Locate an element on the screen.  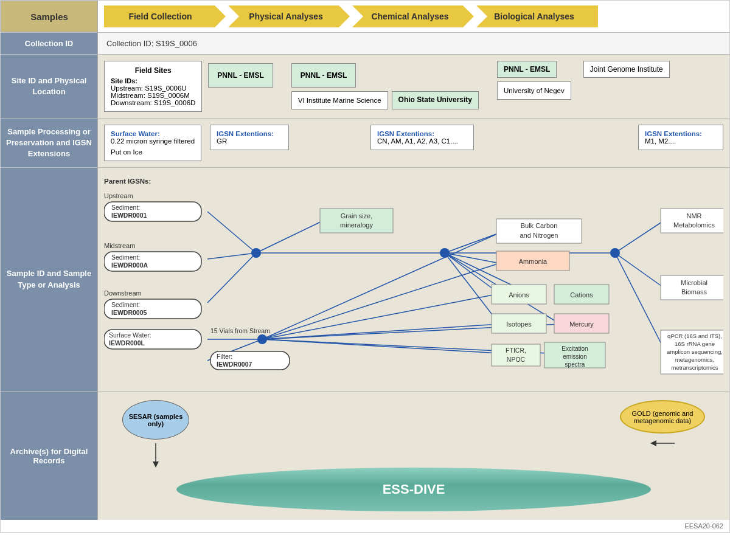
sesar-group: SESAR (samples only) is located at coordinates (156, 434).